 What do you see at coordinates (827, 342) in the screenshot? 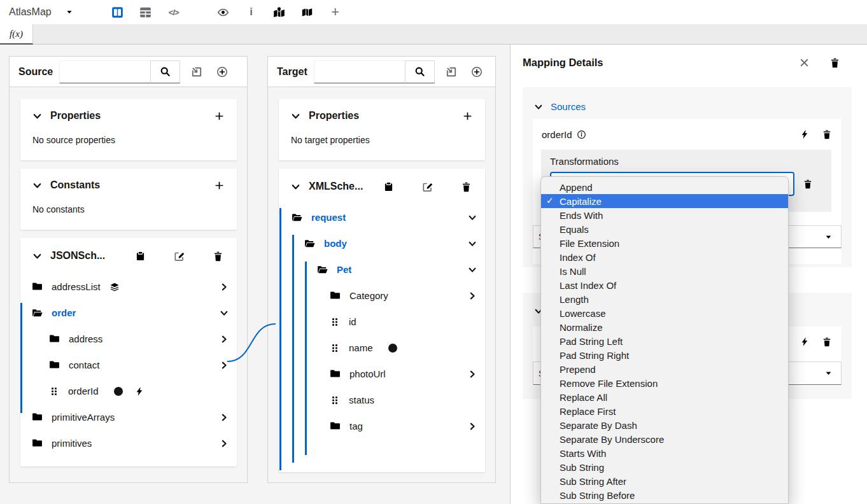
I see `remove-target-field-button` at bounding box center [827, 342].